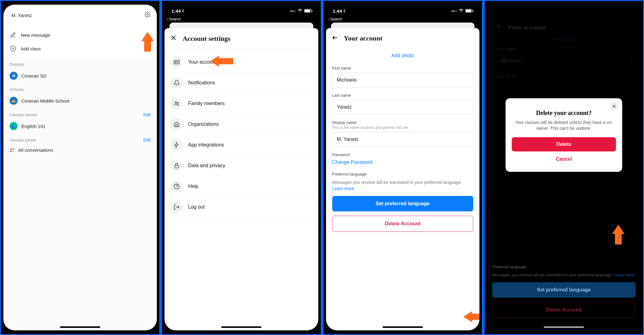 Image resolution: width=644 pixels, height=335 pixels. Describe the element at coordinates (17, 64) in the screenshot. I see `districts-heading: Districts` at that location.